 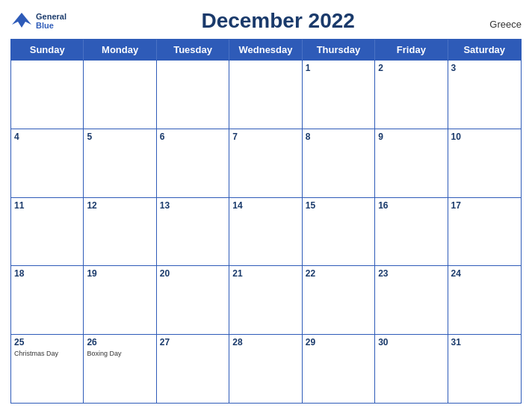 I want to click on cell-w1-tue, so click(x=193, y=94).